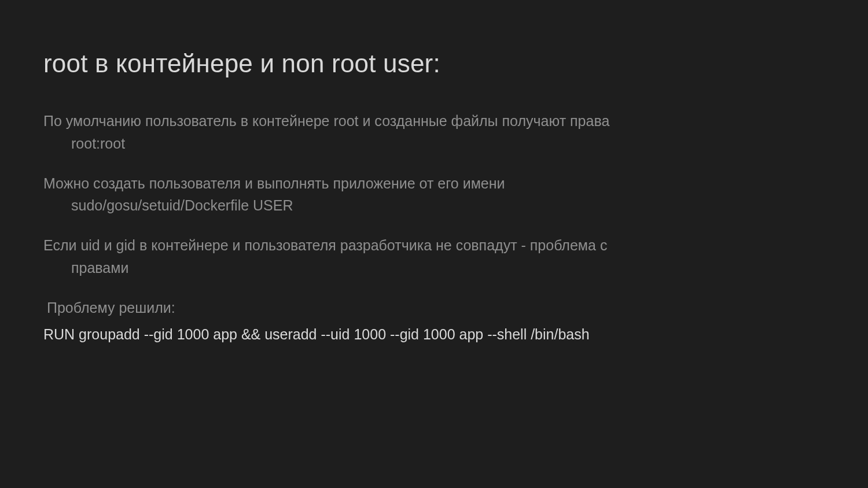 The width and height of the screenshot is (868, 488). What do you see at coordinates (434, 245) in the screenshot?
I see `bullet-main-text: Если uid и gid в контейнере и пользовате…` at bounding box center [434, 245].